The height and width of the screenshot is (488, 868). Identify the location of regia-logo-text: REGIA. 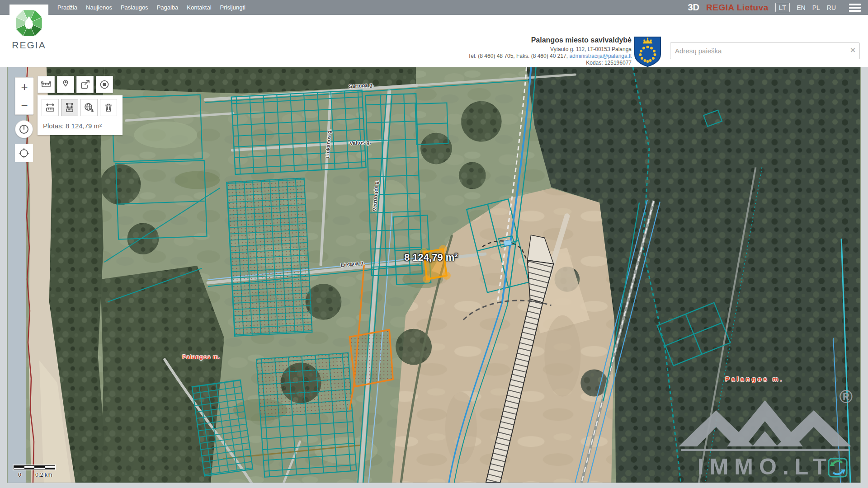
(29, 45).